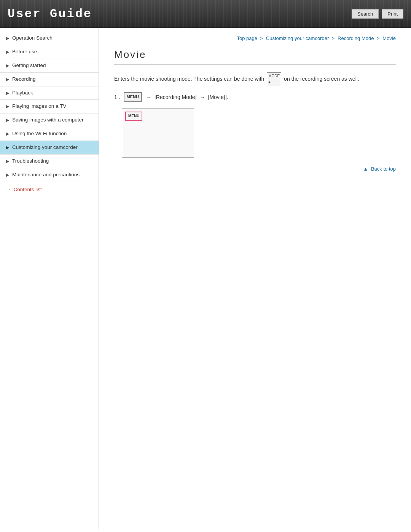 This screenshot has width=411, height=532. What do you see at coordinates (247, 38) in the screenshot?
I see `breadcrumb-top-page: Top page` at bounding box center [247, 38].